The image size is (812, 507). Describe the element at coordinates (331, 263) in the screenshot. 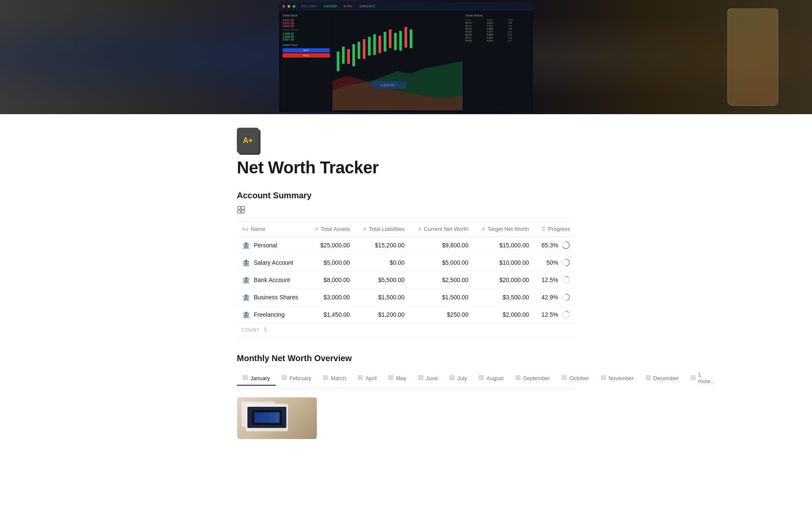

I see `row-total-assets: $5,000.00` at that location.